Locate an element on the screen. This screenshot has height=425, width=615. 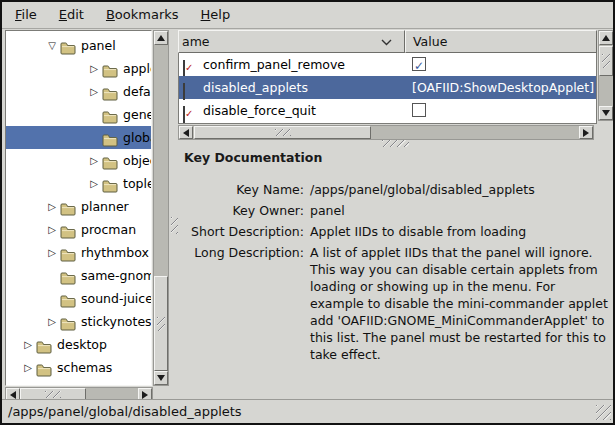
doc-field-label: Key Name: is located at coordinates (247, 190).